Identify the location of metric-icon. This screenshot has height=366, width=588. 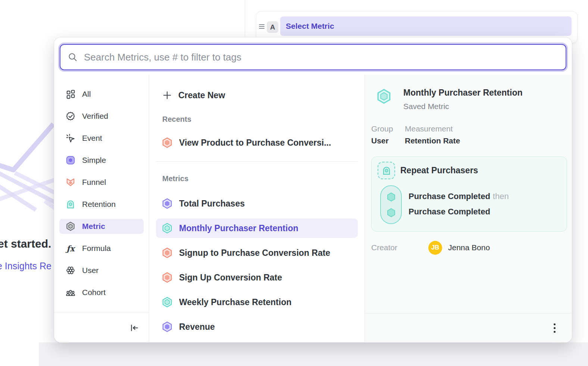
(71, 226).